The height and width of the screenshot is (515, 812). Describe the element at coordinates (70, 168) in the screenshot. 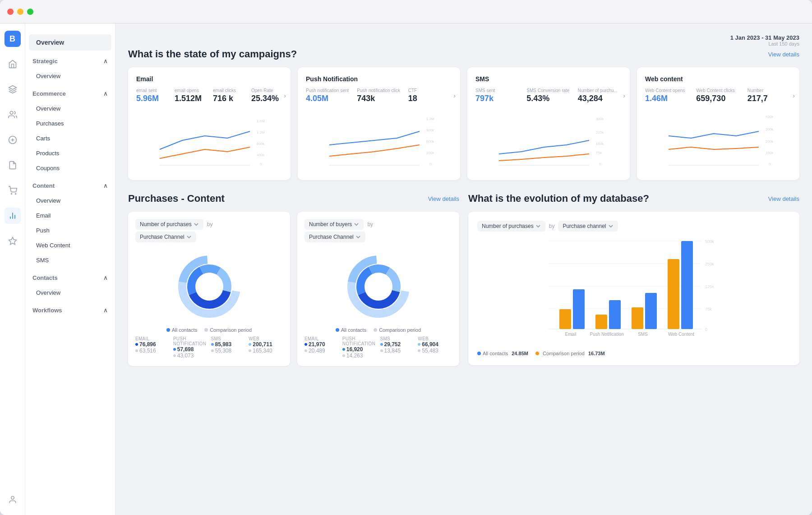

I see `sidebar-item-coupons: Coupons` at that location.